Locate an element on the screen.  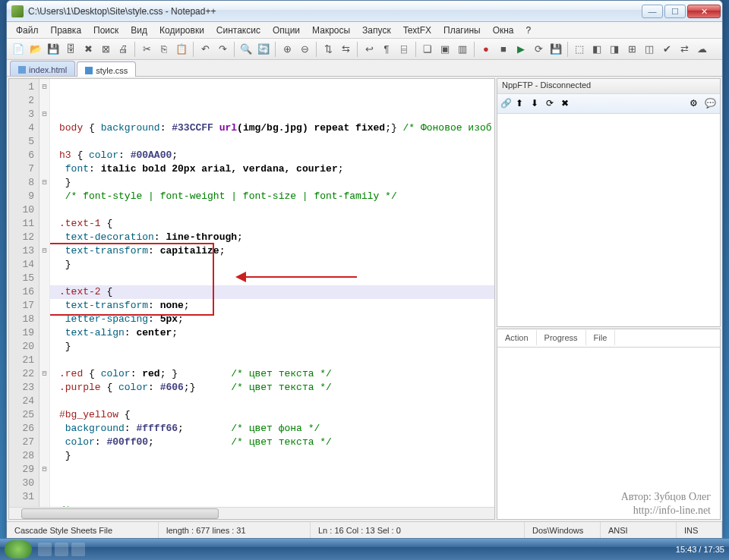
sync-v-icon: ⇅ is located at coordinates (328, 49).